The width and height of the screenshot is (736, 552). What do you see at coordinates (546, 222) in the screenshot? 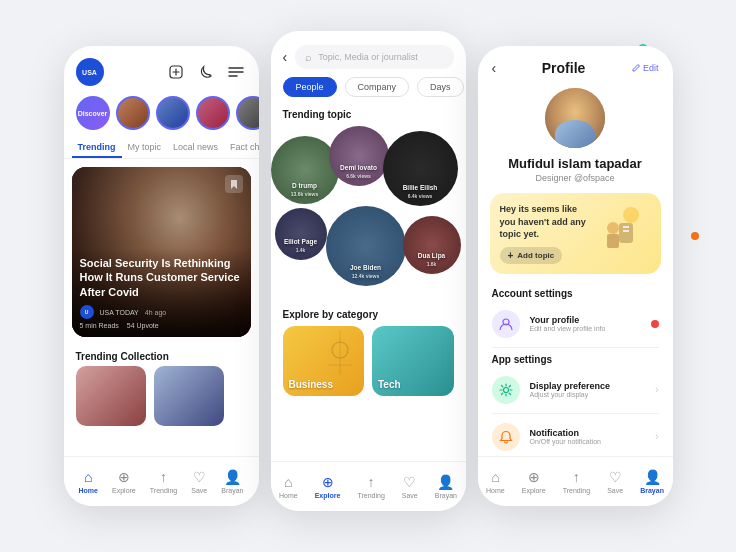
I see `topic-card-message: Hey its seems like you haven't add any t…` at bounding box center [546, 222].